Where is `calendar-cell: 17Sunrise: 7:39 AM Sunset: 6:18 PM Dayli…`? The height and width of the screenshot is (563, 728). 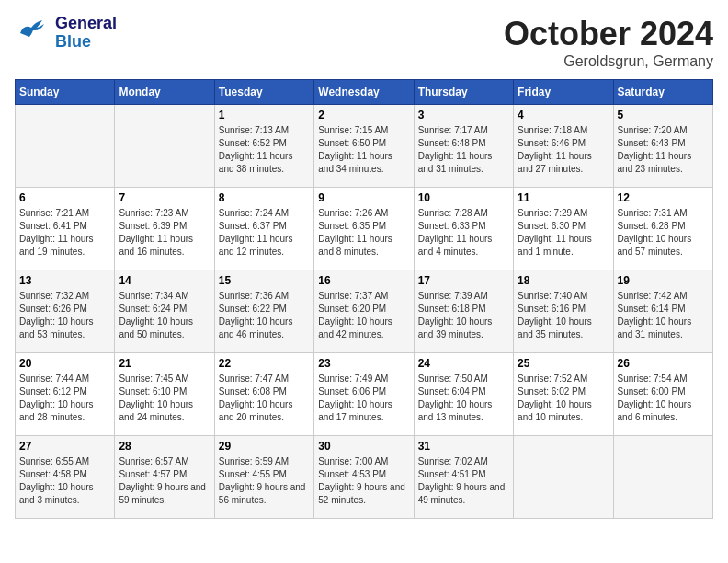 calendar-cell: 17Sunrise: 7:39 AM Sunset: 6:18 PM Dayli… is located at coordinates (463, 312).